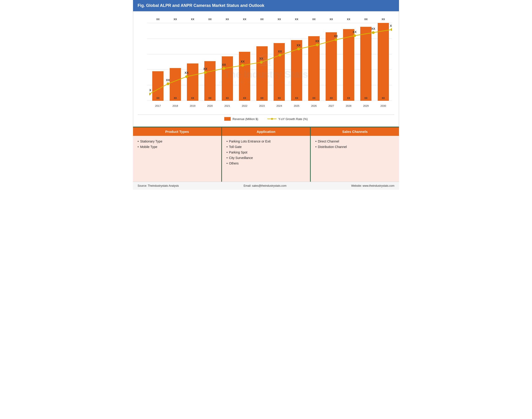 The width and height of the screenshot is (532, 419). I want to click on bar-group: XXXX2017, so click(158, 62).